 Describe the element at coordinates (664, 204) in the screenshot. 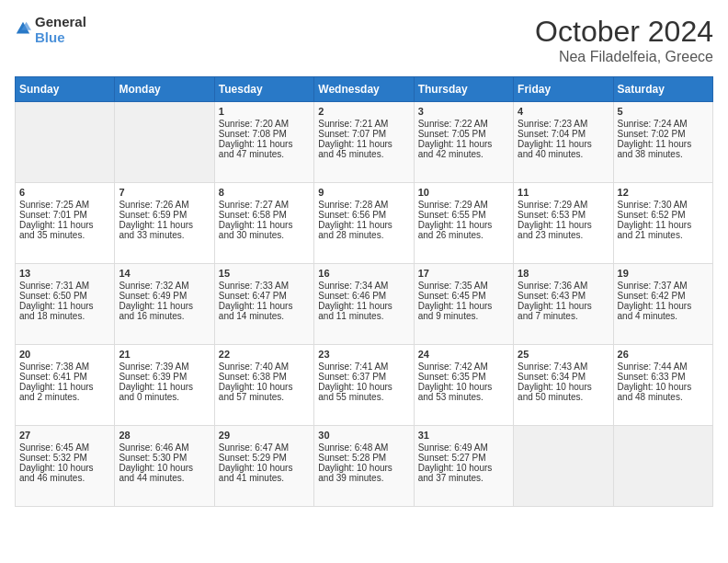

I see `sunrise-text: Sunrise: 7:30 AM` at that location.